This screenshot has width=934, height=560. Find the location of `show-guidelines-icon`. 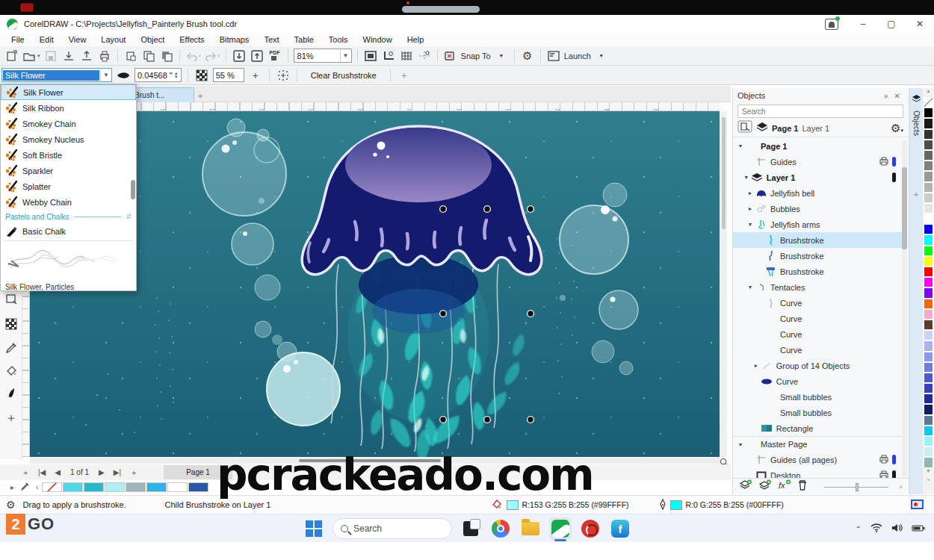

show-guidelines-icon is located at coordinates (424, 56).